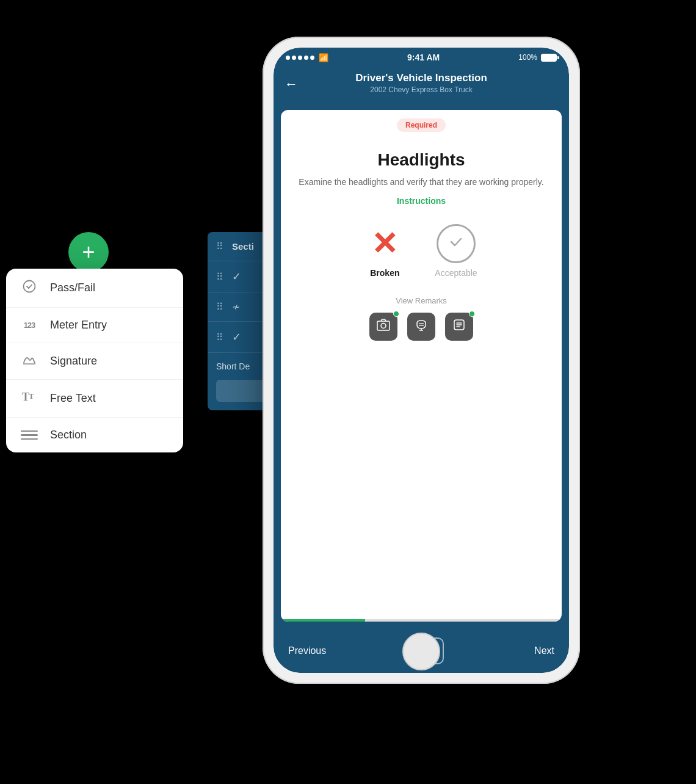  What do you see at coordinates (95, 435) in the screenshot?
I see `popup-item-section: Section` at bounding box center [95, 435].